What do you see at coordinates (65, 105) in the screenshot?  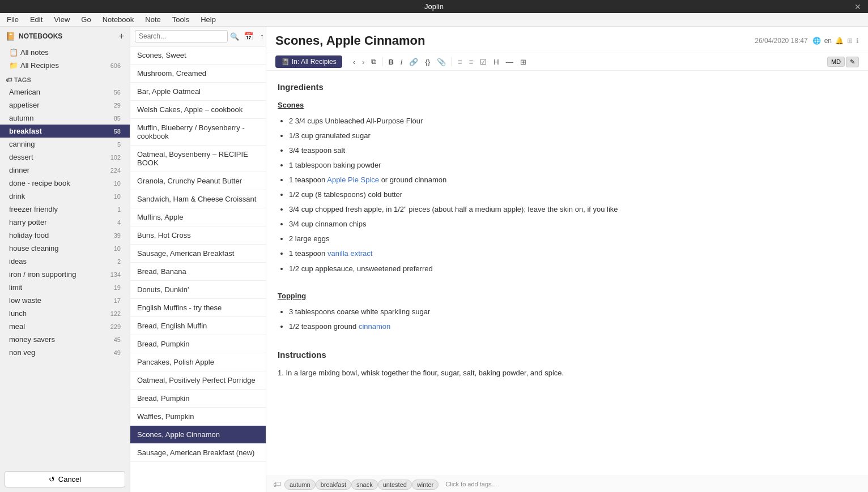 I see `sidebar-tag-appetiser: appetiser29` at bounding box center [65, 105].